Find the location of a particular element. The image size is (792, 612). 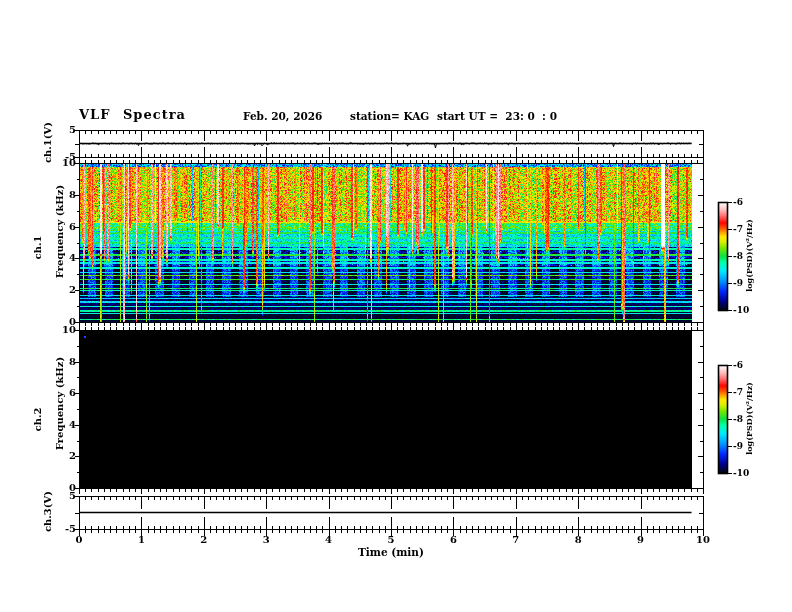

x-tick-label: 2 is located at coordinates (204, 540).